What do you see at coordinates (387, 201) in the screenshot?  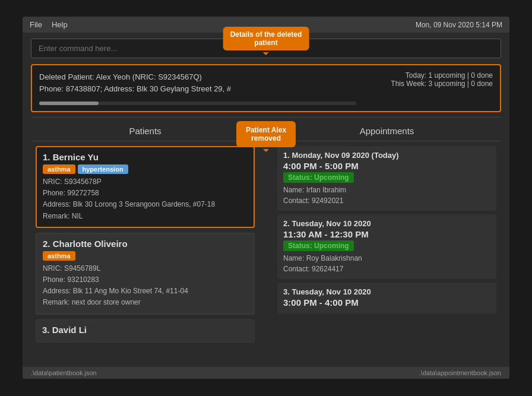 I see `apt-contact-1: Contact: 92492021` at bounding box center [387, 201].